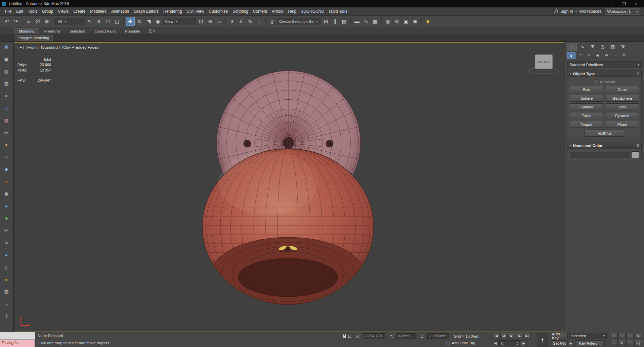 Image resolution: width=644 pixels, height=347 pixels. I want to click on time-configuration-button: +, so click(543, 340).